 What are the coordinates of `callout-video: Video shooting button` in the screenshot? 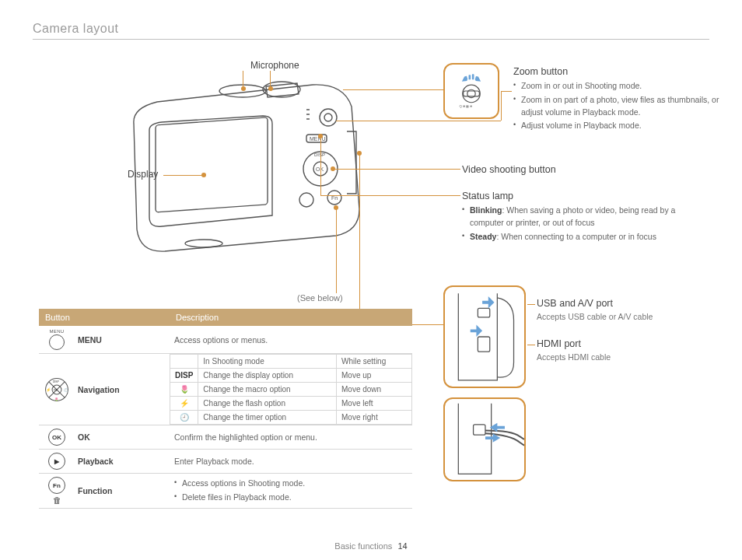 It's located at (563, 171).